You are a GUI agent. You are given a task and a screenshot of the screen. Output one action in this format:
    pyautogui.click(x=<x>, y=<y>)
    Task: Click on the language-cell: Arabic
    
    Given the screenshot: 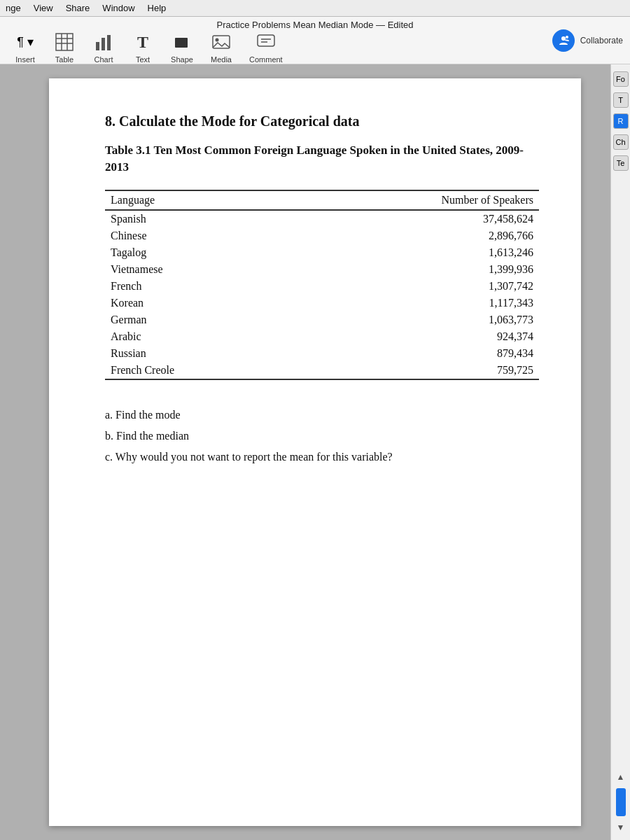 What is the action you would take?
    pyautogui.click(x=196, y=337)
    